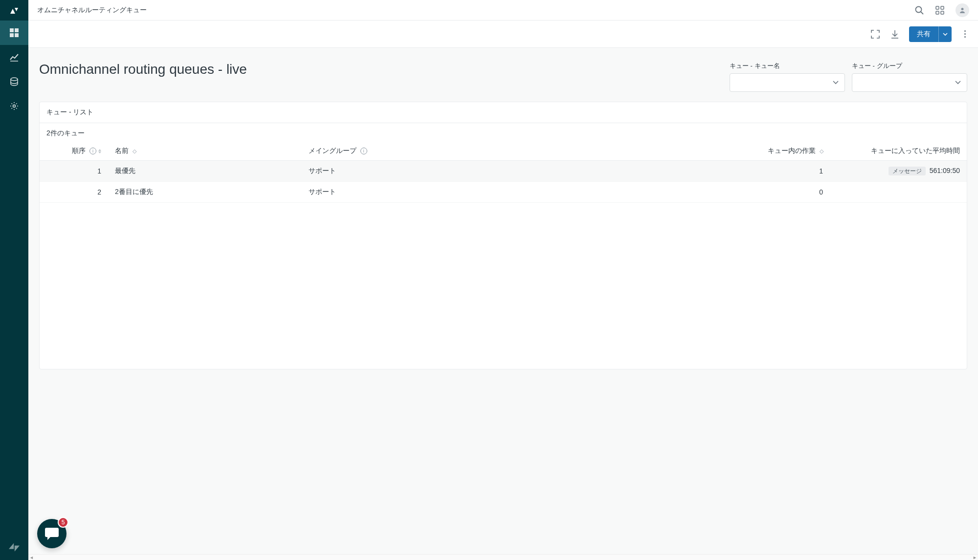  Describe the element at coordinates (924, 34) in the screenshot. I see `share-button: 共有` at that location.